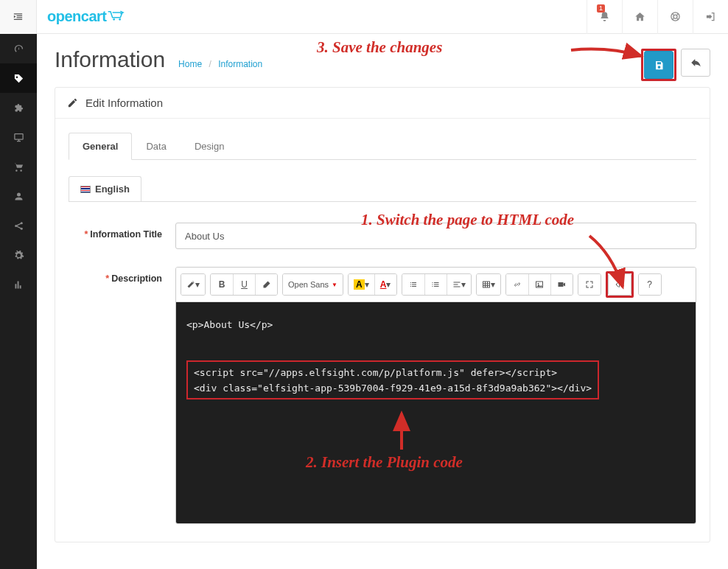  I want to click on life-ring-icon, so click(675, 16).